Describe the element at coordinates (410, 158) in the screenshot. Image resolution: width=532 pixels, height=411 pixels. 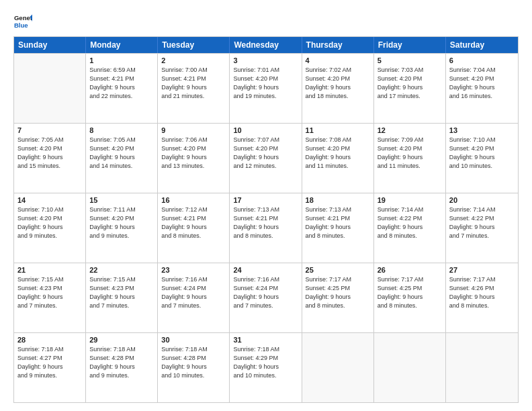
I see `day-cell-12: 12Sunrise: 7:09 AM Sunset: 4:20 PM Dayli…` at that location.